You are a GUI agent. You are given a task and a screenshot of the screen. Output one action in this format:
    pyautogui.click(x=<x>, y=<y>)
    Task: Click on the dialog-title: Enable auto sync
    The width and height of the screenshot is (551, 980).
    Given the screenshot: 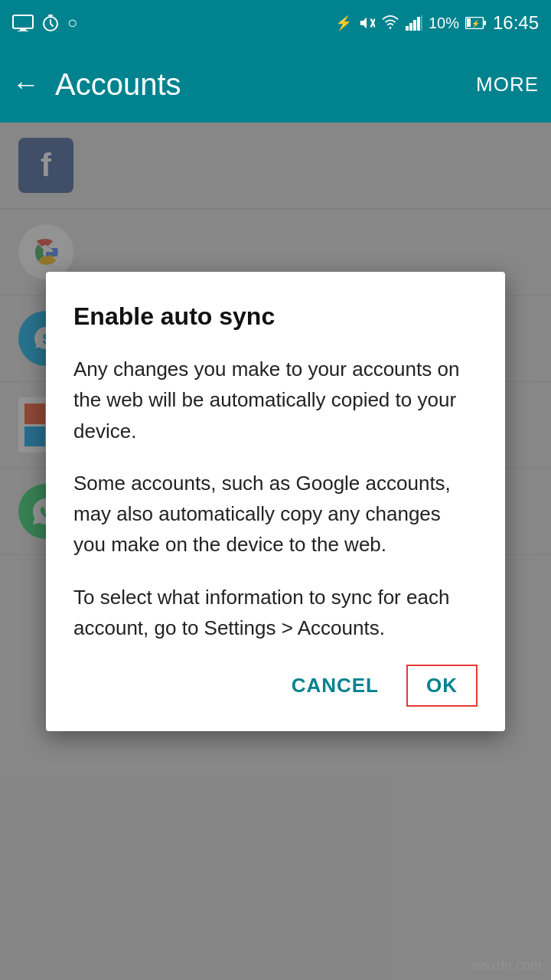 What is the action you would take?
    pyautogui.click(x=276, y=317)
    